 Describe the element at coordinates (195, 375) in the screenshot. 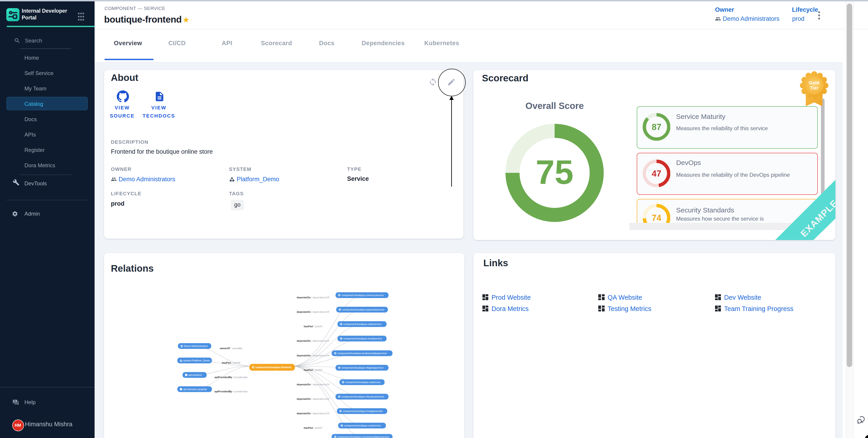

I see `svg-text: api:petstore` at that location.